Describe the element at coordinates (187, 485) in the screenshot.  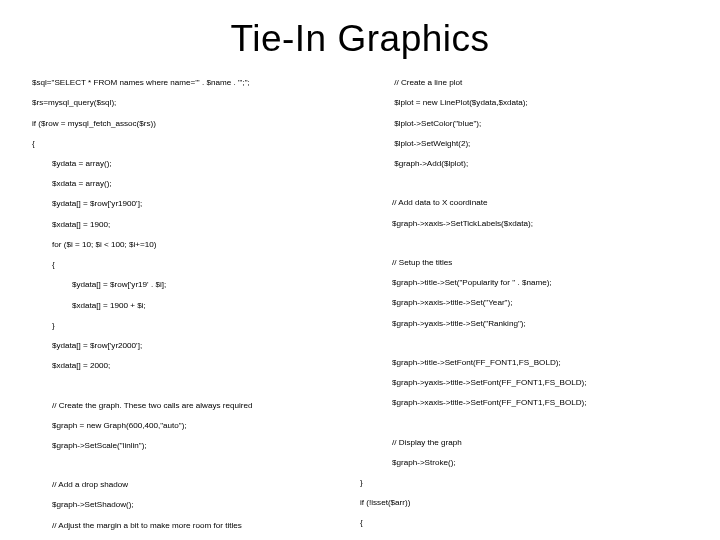
I see `code-line: // Add a drop shadow` at that location.